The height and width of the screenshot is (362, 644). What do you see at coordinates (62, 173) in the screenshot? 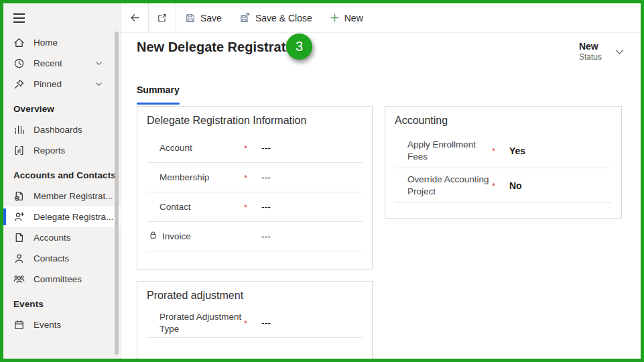
I see `sidebar-group-accounts-contacts: Accounts and Contacts` at bounding box center [62, 173].